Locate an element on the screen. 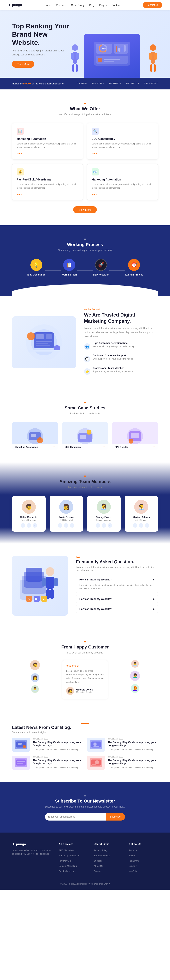 The height and width of the screenshot is (980, 170). testimonials-dot is located at coordinates (85, 642).